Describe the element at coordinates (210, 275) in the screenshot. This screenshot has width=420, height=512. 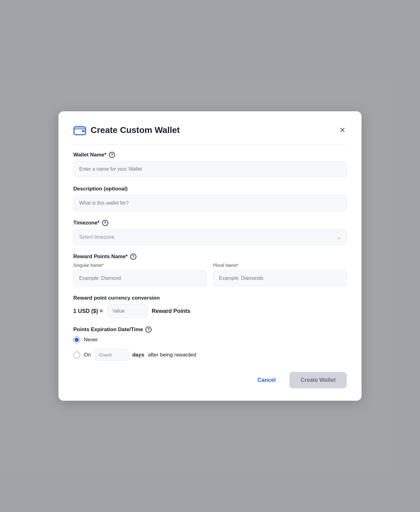
I see `reward-points-name-columns: Singular Name* Plural Name*` at that location.